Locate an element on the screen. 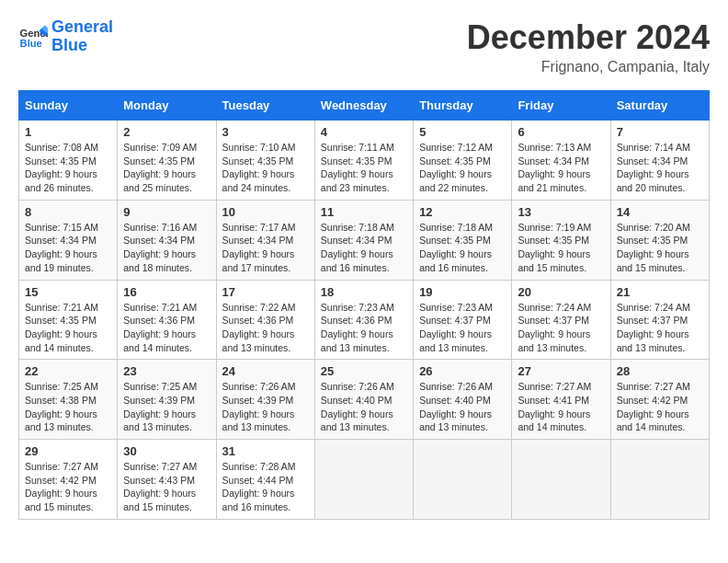 The width and height of the screenshot is (728, 563). day-info: Sunrise: 7:18 AM Sunset: 4:34 PM Dayligh… is located at coordinates (364, 248).